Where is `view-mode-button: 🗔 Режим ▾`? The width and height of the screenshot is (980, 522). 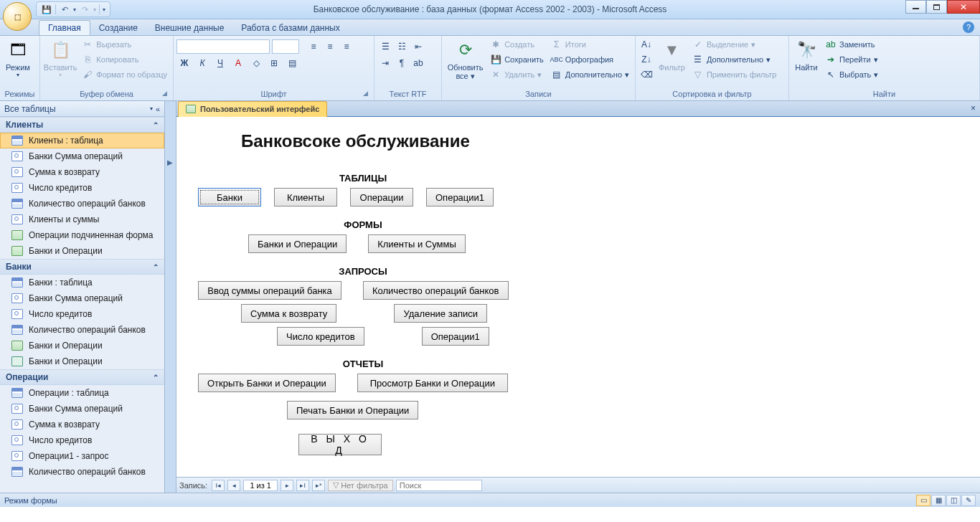
view-mode-button: 🗔 Режим ▾ is located at coordinates (18, 59).